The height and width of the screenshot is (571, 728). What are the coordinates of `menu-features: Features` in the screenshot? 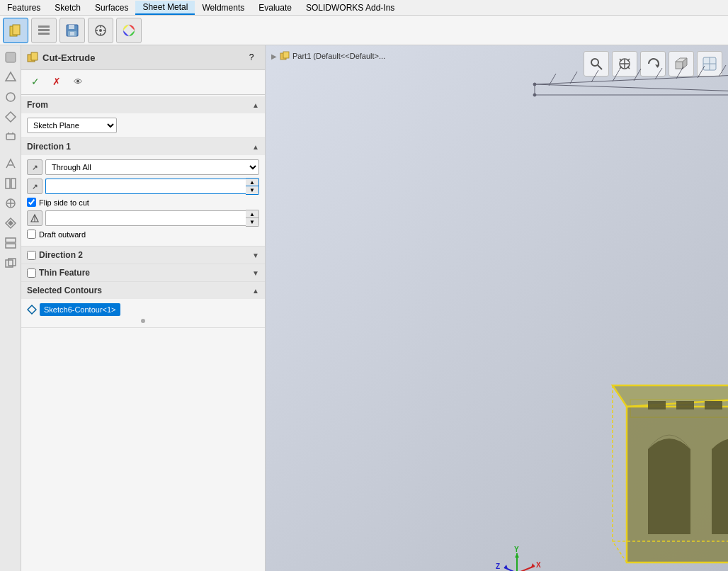 It's located at (24, 8).